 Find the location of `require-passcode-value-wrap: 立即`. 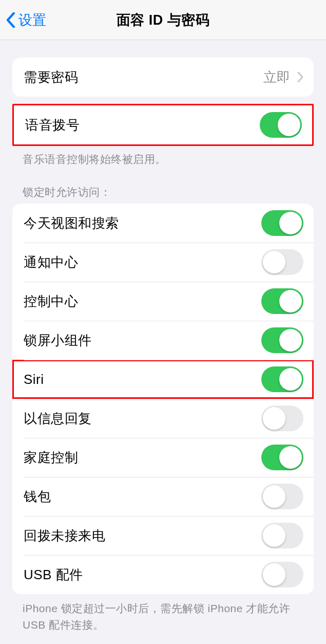

require-passcode-value-wrap: 立即 is located at coordinates (283, 77).